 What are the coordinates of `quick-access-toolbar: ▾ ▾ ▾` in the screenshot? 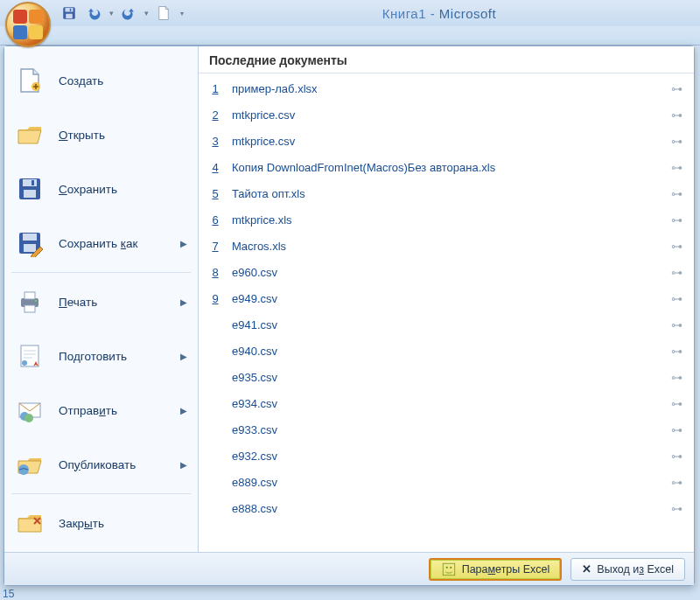 It's located at (122, 13).